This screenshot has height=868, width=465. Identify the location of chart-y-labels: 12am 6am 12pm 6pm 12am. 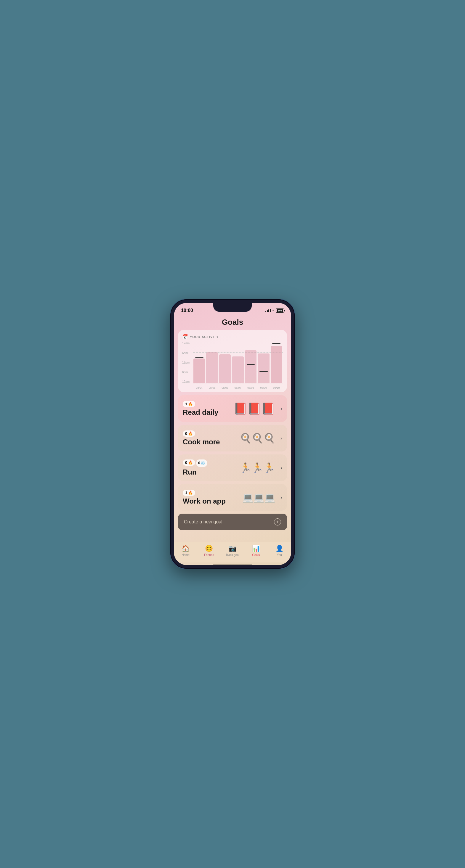
(186, 363).